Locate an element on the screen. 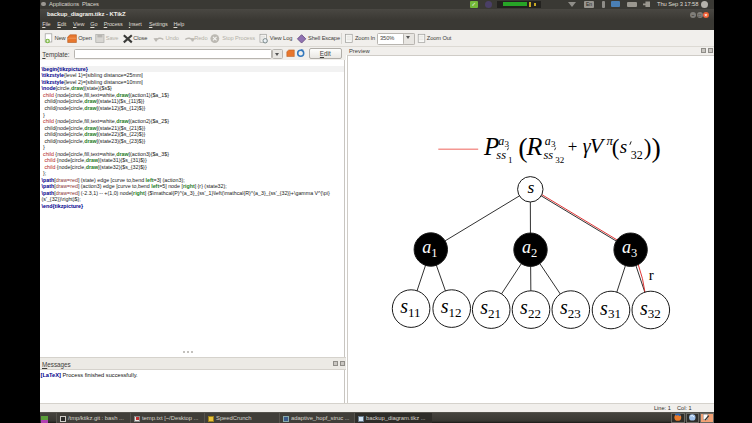  svg-text: 31 is located at coordinates (614, 314).